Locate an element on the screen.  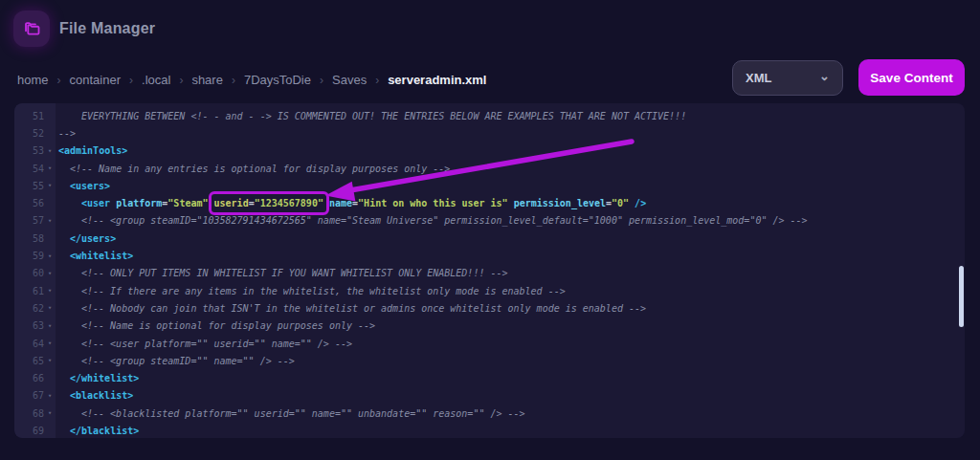
line-number: 62 is located at coordinates (29, 308).